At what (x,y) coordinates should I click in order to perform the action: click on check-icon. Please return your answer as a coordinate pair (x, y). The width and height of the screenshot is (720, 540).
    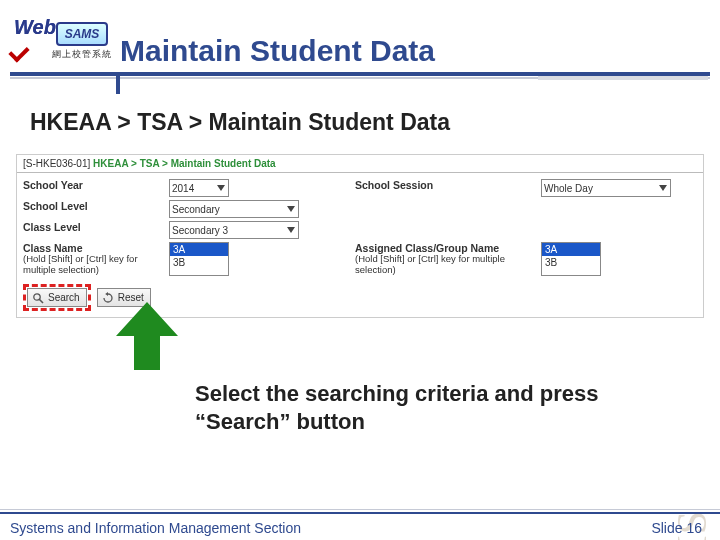
    Looking at the image, I should click on (18, 52).